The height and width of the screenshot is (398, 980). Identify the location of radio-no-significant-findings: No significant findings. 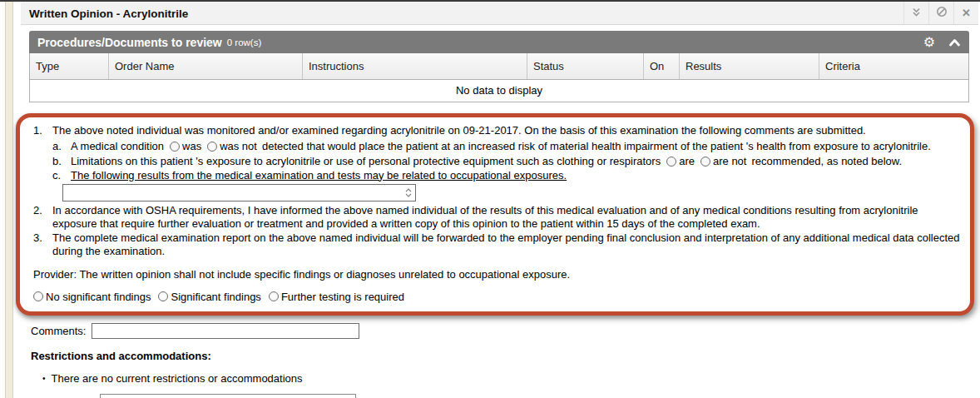
(92, 297).